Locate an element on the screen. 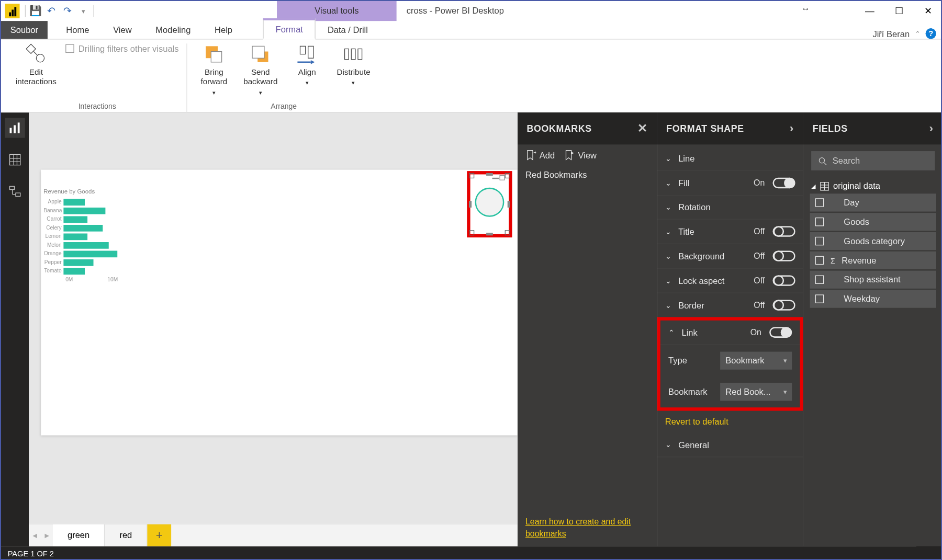 This screenshot has width=942, height=560. tab-view: View is located at coordinates (122, 30).